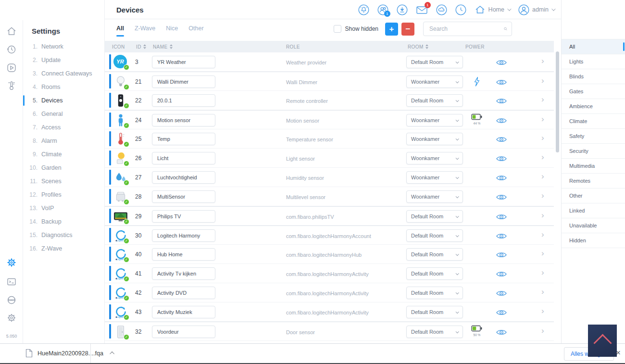 Image resolution: width=625 pixels, height=364 pixels. I want to click on column-header-id: ID, so click(141, 47).